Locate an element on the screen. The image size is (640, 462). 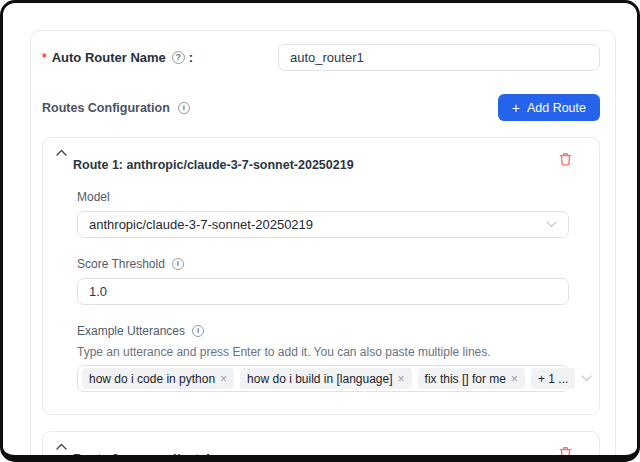
required-asterisk: * is located at coordinates (44, 58).